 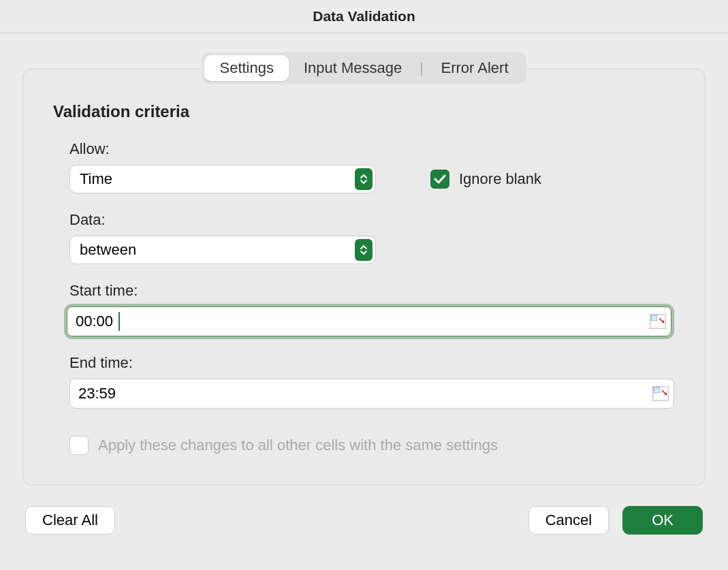 What do you see at coordinates (364, 16) in the screenshot?
I see `dialog-title: Data Validation` at bounding box center [364, 16].